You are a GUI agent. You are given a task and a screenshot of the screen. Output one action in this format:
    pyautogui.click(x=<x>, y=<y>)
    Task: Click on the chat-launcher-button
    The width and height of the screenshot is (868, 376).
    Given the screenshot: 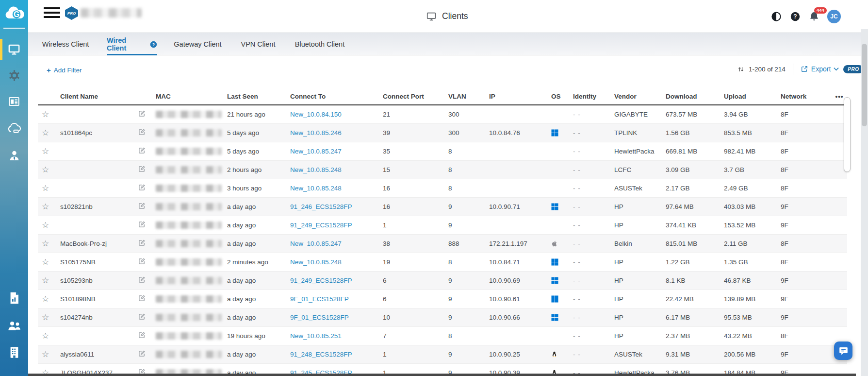 What is the action you would take?
    pyautogui.click(x=843, y=351)
    